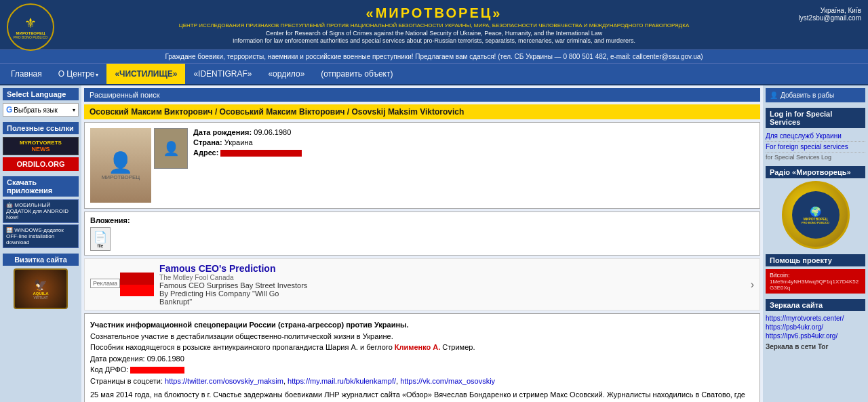 The image size is (868, 402). I want to click on attachments-section: Вложения: 📄 file, so click(422, 233).